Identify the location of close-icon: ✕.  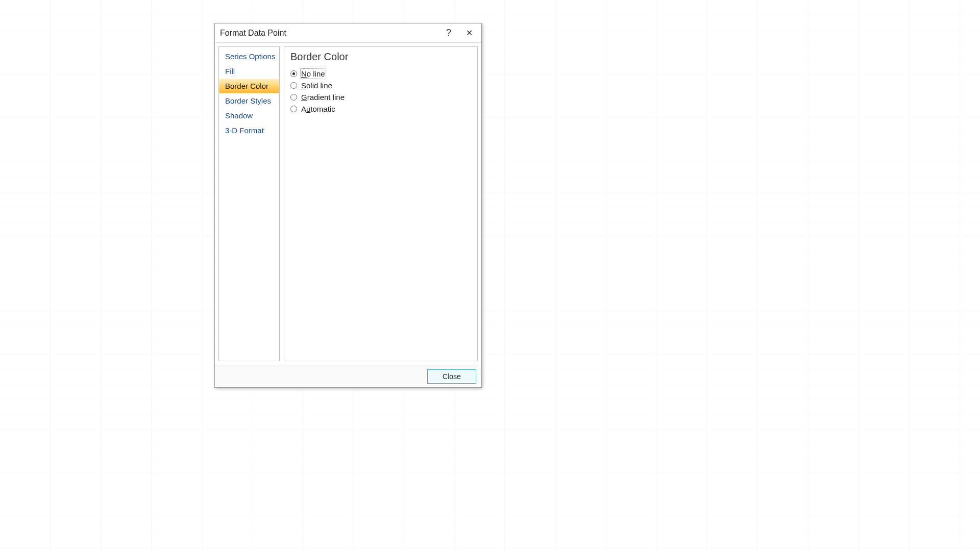
(470, 33).